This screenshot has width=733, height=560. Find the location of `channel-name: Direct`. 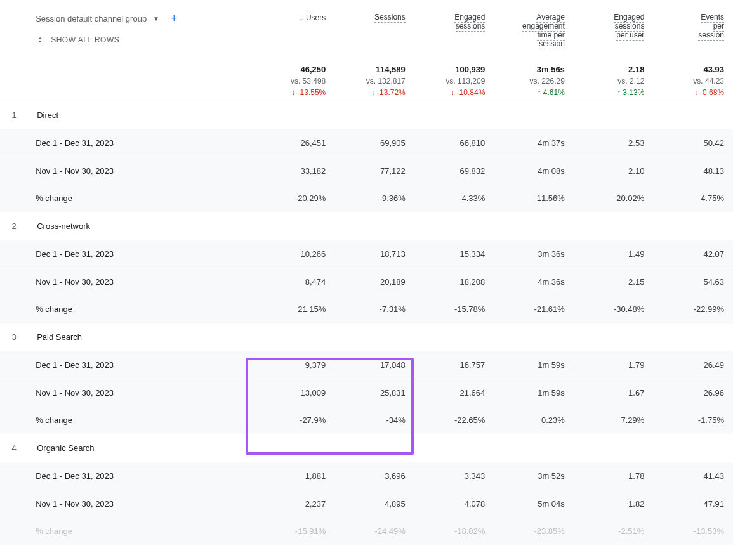

channel-name: Direct is located at coordinates (143, 115).